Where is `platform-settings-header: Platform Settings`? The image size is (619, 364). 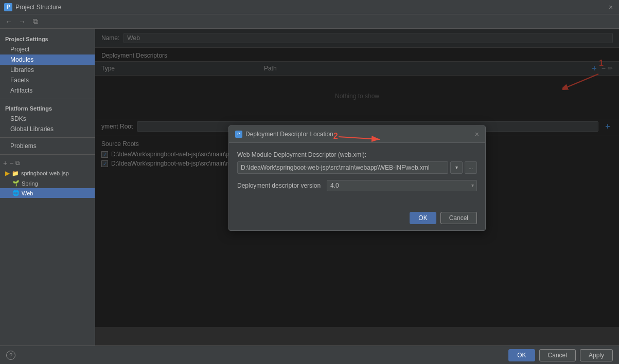
platform-settings-header: Platform Settings is located at coordinates (47, 108).